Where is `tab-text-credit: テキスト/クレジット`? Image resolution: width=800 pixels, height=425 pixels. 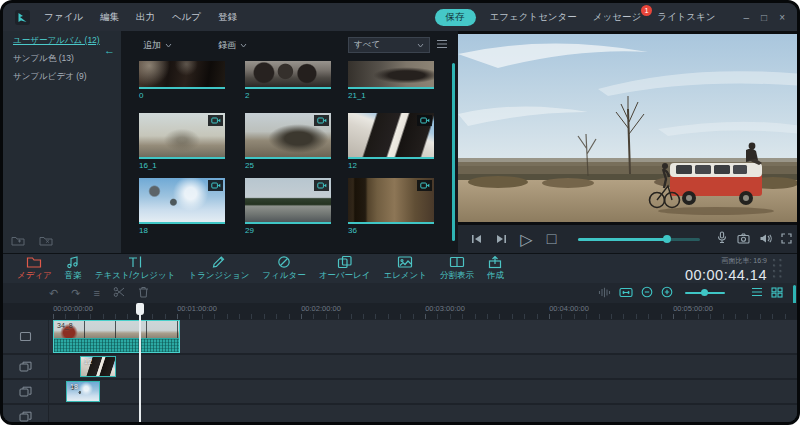
tab-text-credit: テキスト/クレジット is located at coordinates (136, 268).